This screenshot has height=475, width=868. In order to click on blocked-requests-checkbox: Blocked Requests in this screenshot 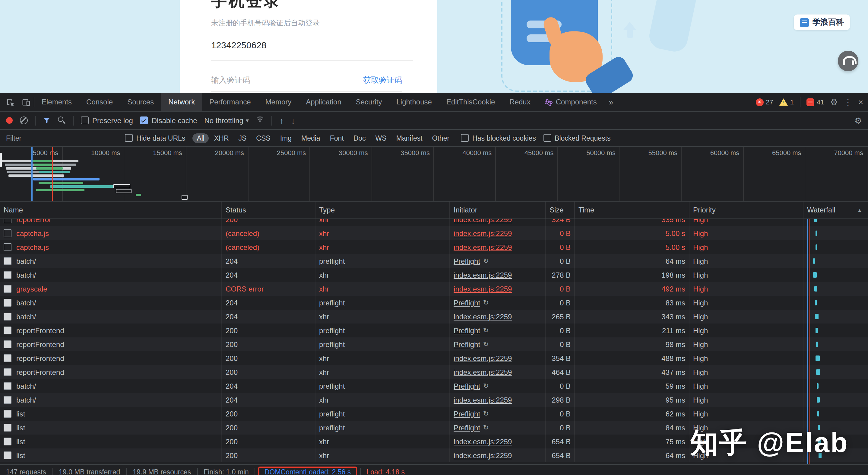, I will do `click(577, 138)`.